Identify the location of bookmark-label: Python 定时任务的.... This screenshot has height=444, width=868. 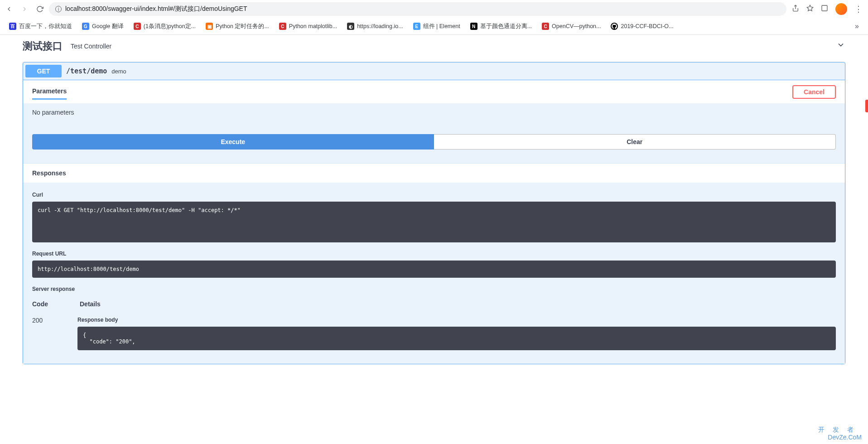
(242, 26).